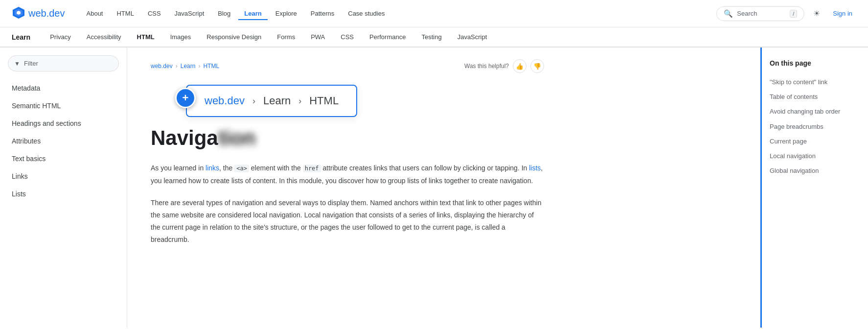  What do you see at coordinates (64, 123) in the screenshot?
I see `sidebar-item-headings: Headings and sections` at bounding box center [64, 123].